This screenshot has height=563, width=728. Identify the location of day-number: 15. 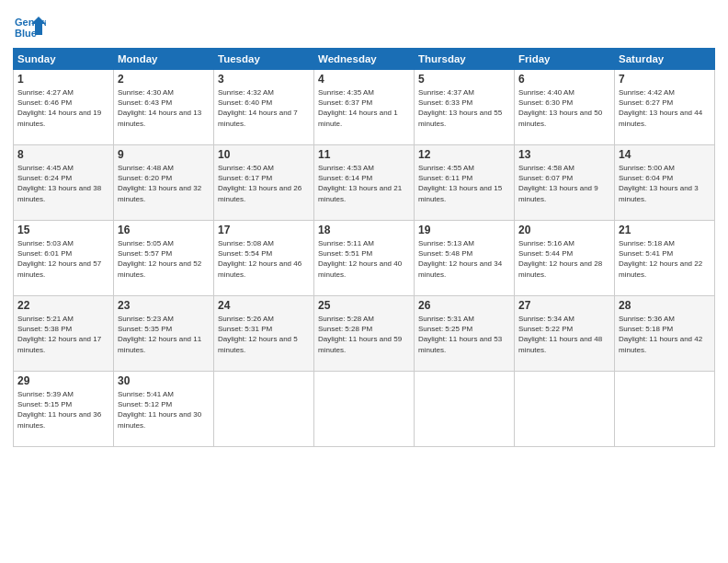
(63, 230).